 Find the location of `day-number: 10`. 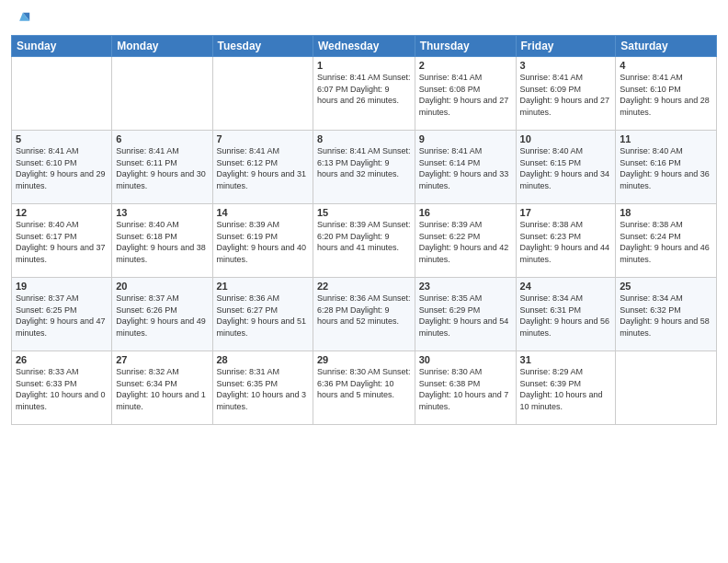

day-number: 10 is located at coordinates (566, 139).